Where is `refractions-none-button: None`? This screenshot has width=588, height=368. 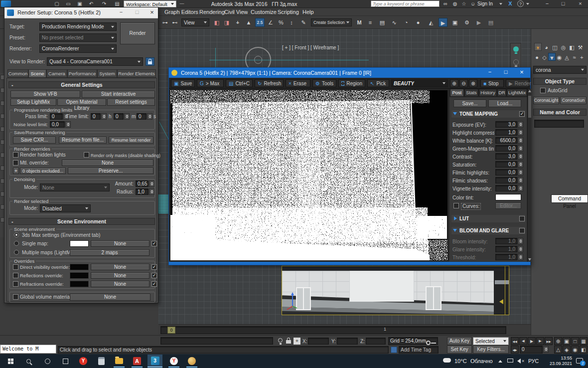 refractions-none-button: None is located at coordinates (120, 284).